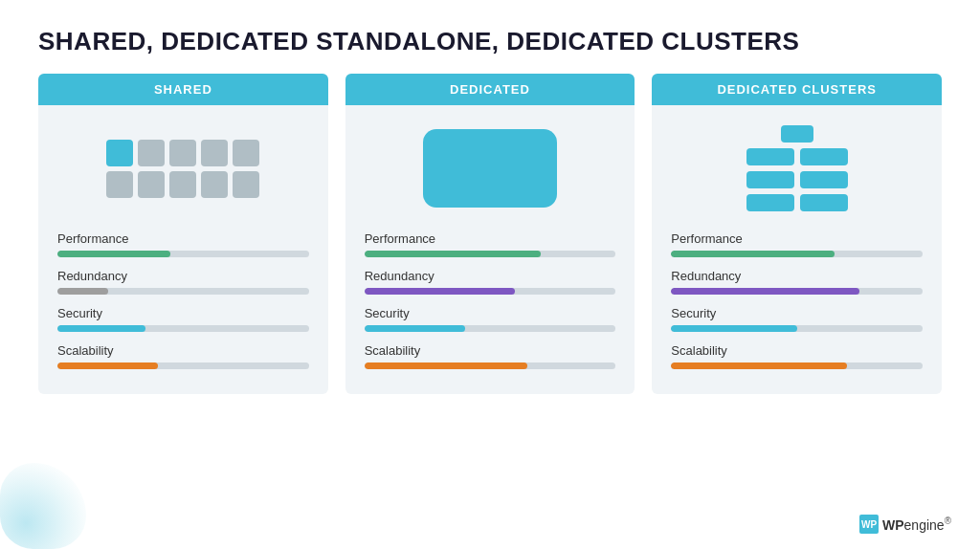 Image resolution: width=980 pixels, height=549 pixels. I want to click on metric-redundancy-shared: Redundancy, so click(184, 281).